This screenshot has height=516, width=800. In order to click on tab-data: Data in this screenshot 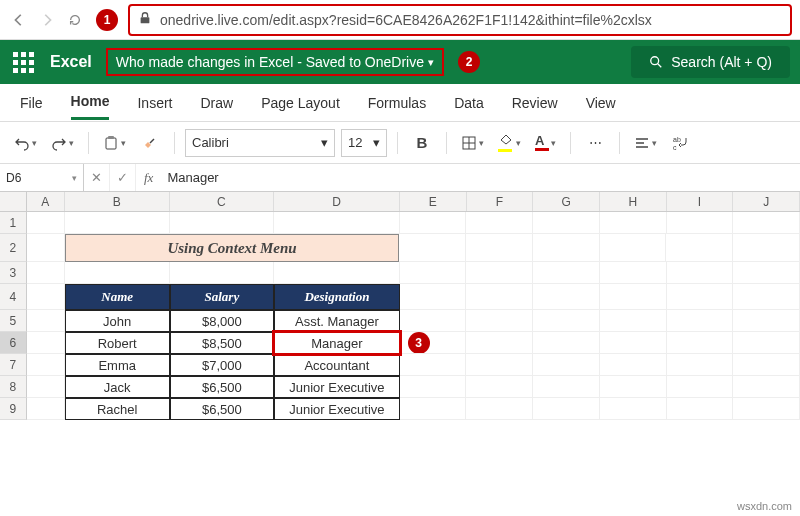, I will do `click(469, 103)`.